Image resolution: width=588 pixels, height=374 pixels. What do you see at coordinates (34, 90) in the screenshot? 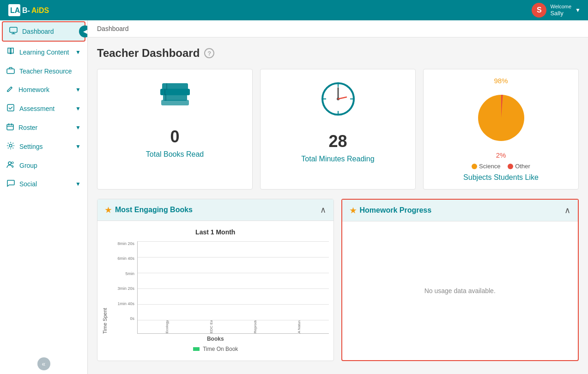
I see `sidebar-item-label: Homework` at bounding box center [34, 90].